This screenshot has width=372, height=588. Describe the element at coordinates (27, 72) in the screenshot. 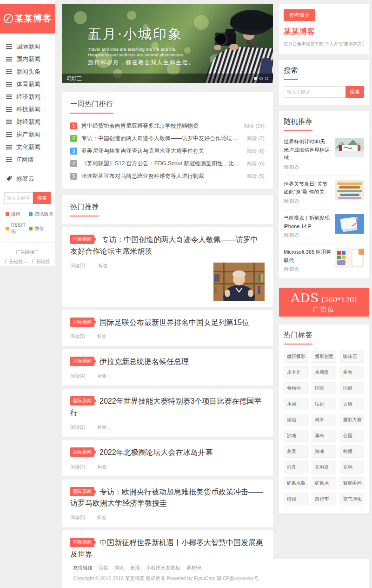

I see `sidebar-nav-item: 新闻头条` at that location.